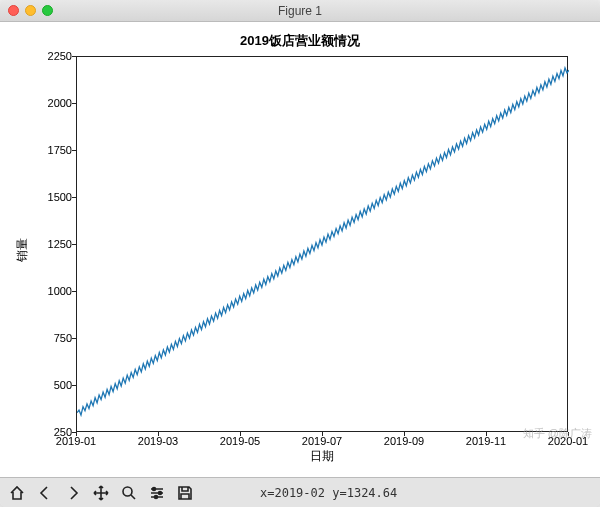 This screenshot has width=600, height=507. Describe the element at coordinates (568, 441) in the screenshot. I see `x-tick-label: 2020-01` at that location.